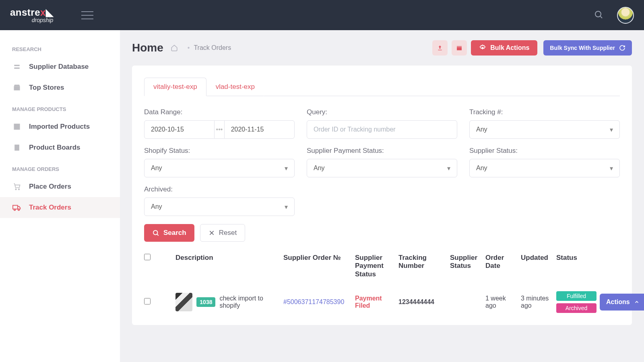 The width and height of the screenshot is (644, 362). What do you see at coordinates (382, 48) in the screenshot?
I see `page-header: Home • Track Orders Bulk Actions Bulk Sy…` at bounding box center [382, 48].